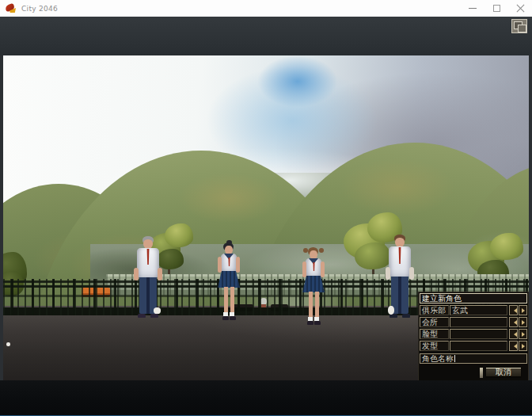  I want to click on character-female-pigtails, so click(314, 287).